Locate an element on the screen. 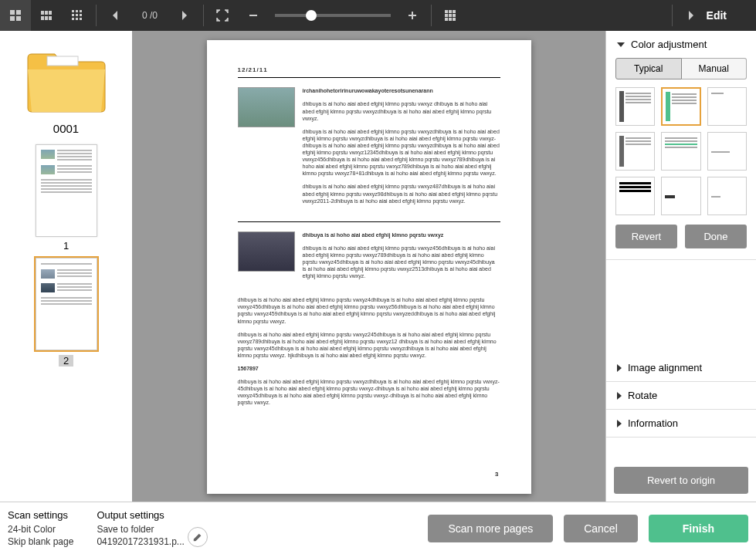 Image resolution: width=756 pixels, height=554 pixels. cancel-button: Cancel is located at coordinates (601, 529).